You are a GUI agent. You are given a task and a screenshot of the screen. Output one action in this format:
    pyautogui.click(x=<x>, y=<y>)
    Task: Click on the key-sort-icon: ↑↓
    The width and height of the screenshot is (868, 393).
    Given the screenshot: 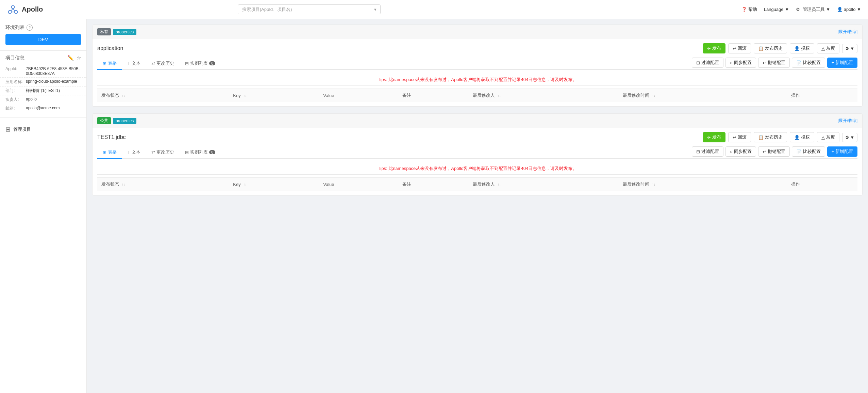 What is the action you would take?
    pyautogui.click(x=245, y=96)
    